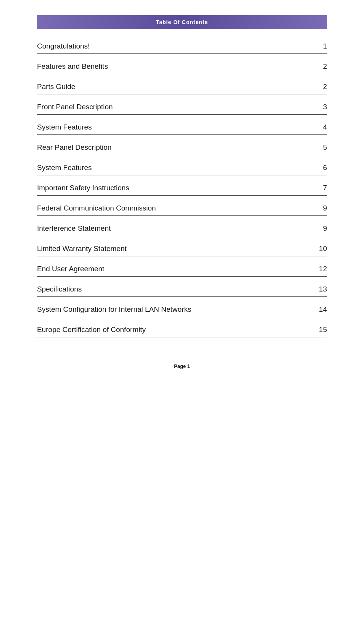 This screenshot has height=617, width=364. I want to click on toc-item-label: Important Safety Instructions, so click(177, 188).